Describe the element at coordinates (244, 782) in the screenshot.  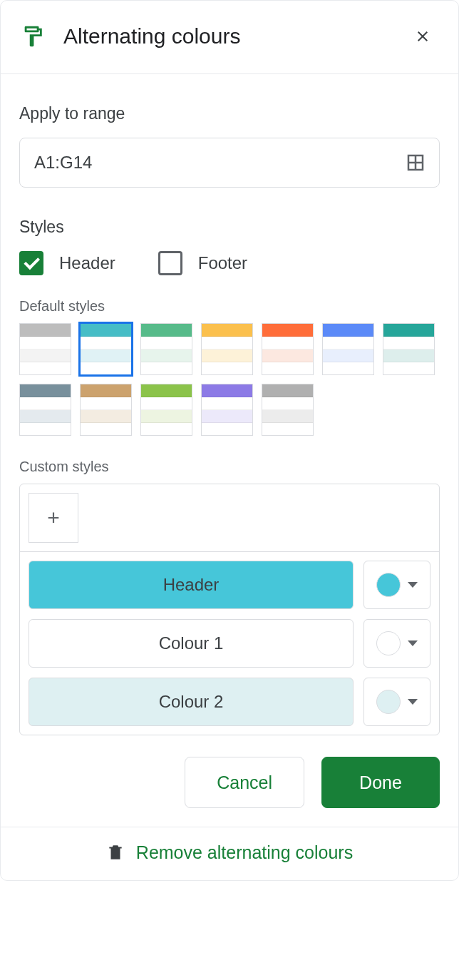
I see `cancel-button: Cancel` at that location.